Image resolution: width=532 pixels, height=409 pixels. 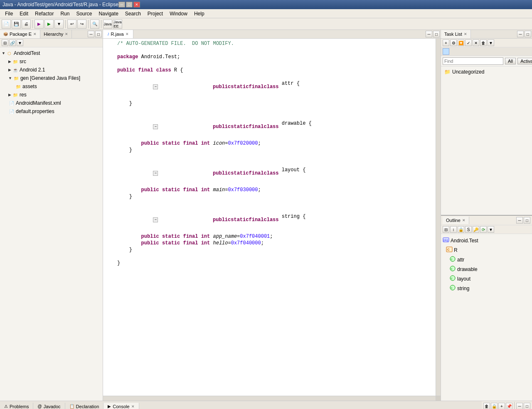 What do you see at coordinates (26, 24) in the screenshot?
I see `print-button: 🖨` at bounding box center [26, 24].